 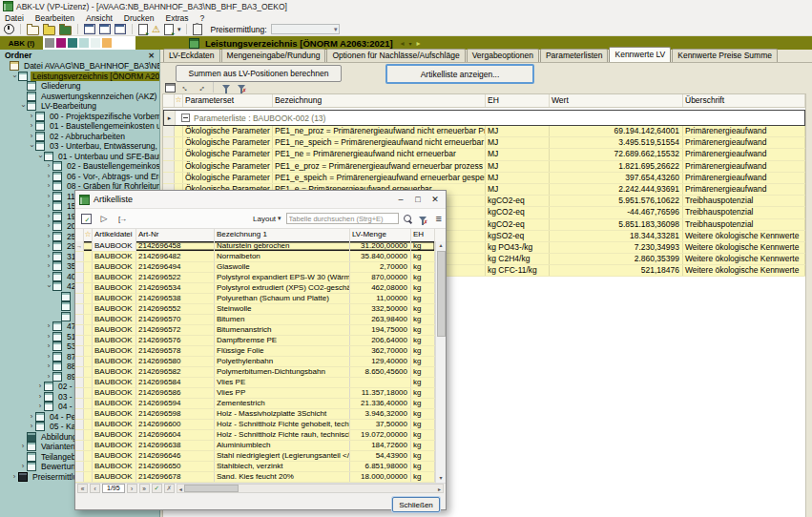 What do you see at coordinates (212, 488) in the screenshot?
I see `scrollbar-thumb` at bounding box center [212, 488].